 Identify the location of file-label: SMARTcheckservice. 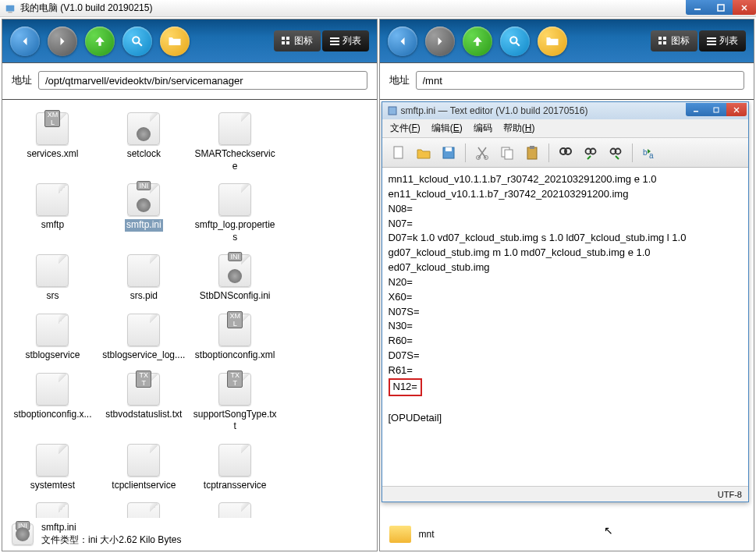
(235, 161).